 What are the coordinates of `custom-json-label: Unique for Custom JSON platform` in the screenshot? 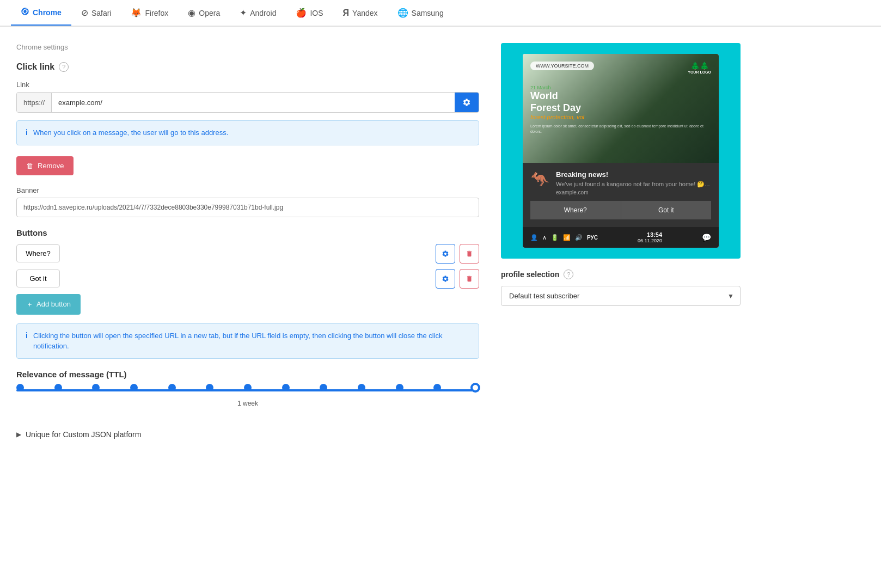 It's located at (83, 434).